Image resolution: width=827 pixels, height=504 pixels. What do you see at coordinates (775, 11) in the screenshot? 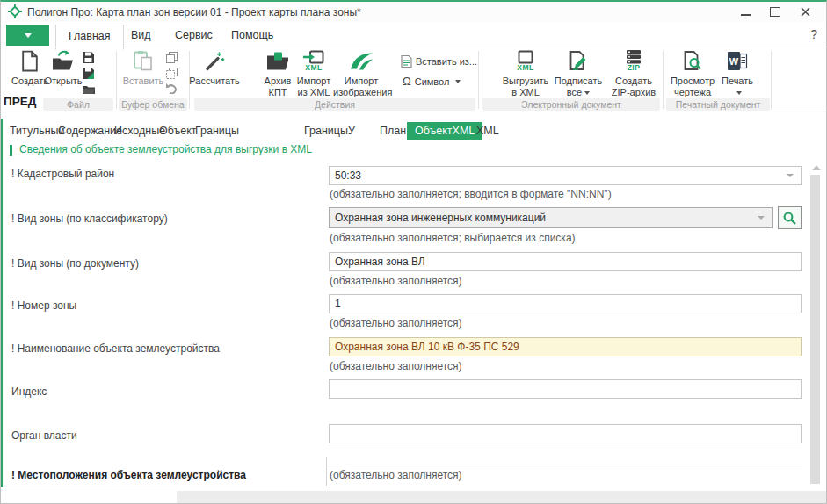
I see `maximize-button` at bounding box center [775, 11].